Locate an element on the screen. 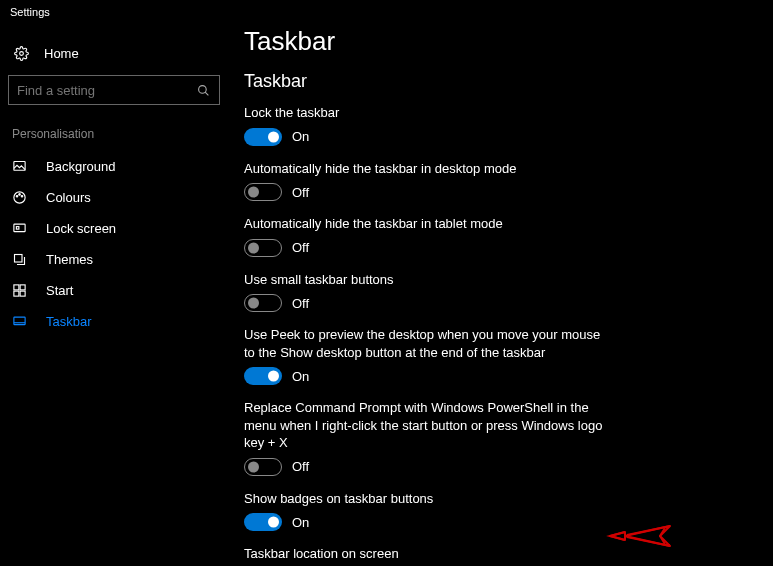 Image resolution: width=773 pixels, height=566 pixels. setting-lock-taskbar: Lock the taskbar On is located at coordinates (424, 125).